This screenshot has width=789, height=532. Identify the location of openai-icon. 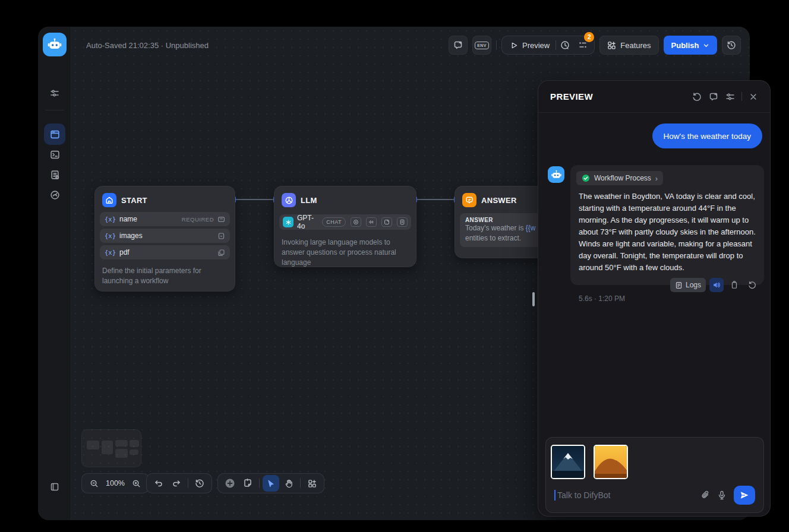
(288, 222).